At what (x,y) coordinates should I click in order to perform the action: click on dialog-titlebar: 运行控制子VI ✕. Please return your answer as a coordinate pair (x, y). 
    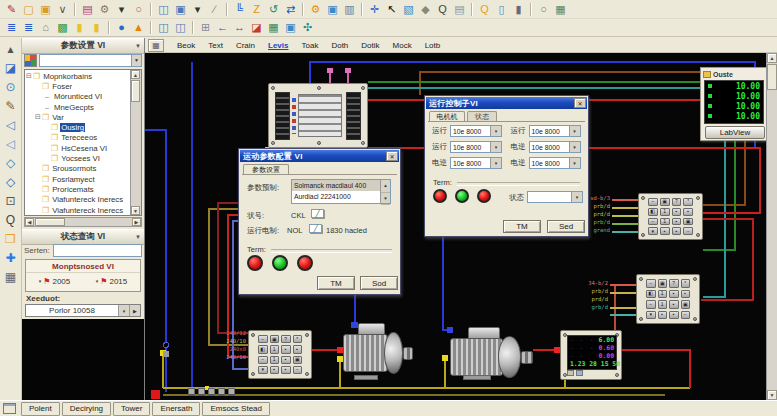
    Looking at the image, I should click on (506, 103).